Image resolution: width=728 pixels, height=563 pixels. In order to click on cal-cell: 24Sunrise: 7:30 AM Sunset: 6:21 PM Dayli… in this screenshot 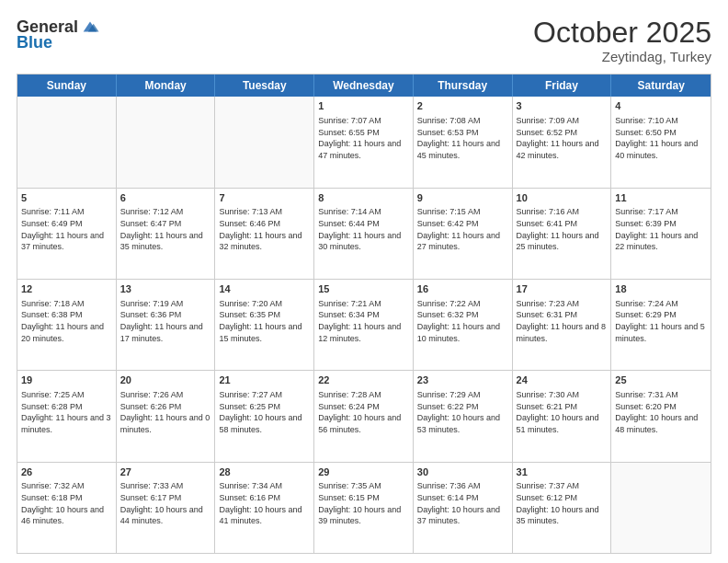, I will do `click(563, 416)`.